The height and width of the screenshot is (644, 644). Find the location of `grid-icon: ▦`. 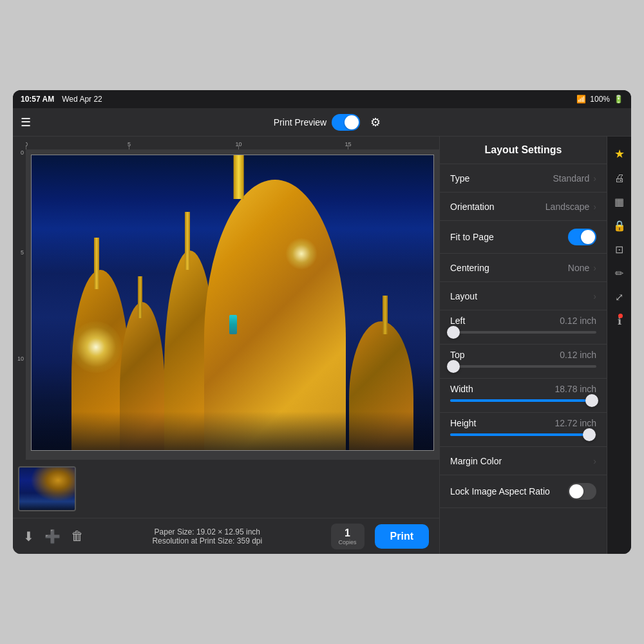

grid-icon: ▦ is located at coordinates (620, 202).